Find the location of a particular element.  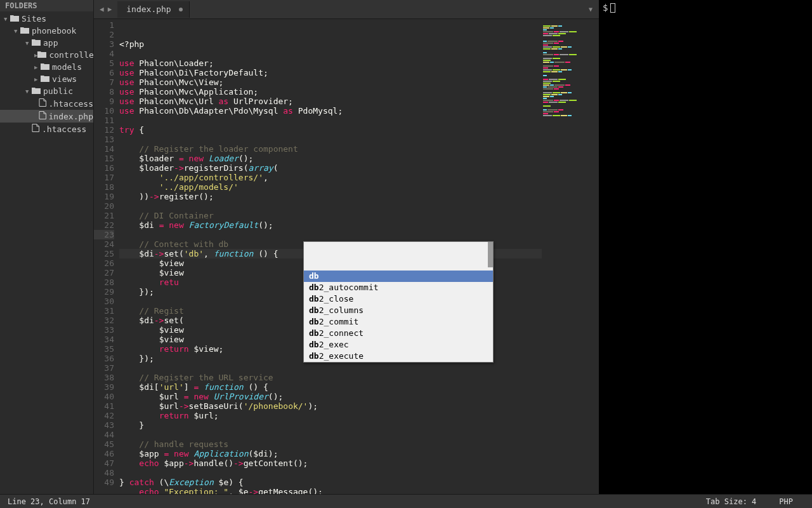

tree-item-phonebook: ▼phonebook is located at coordinates (47, 30).